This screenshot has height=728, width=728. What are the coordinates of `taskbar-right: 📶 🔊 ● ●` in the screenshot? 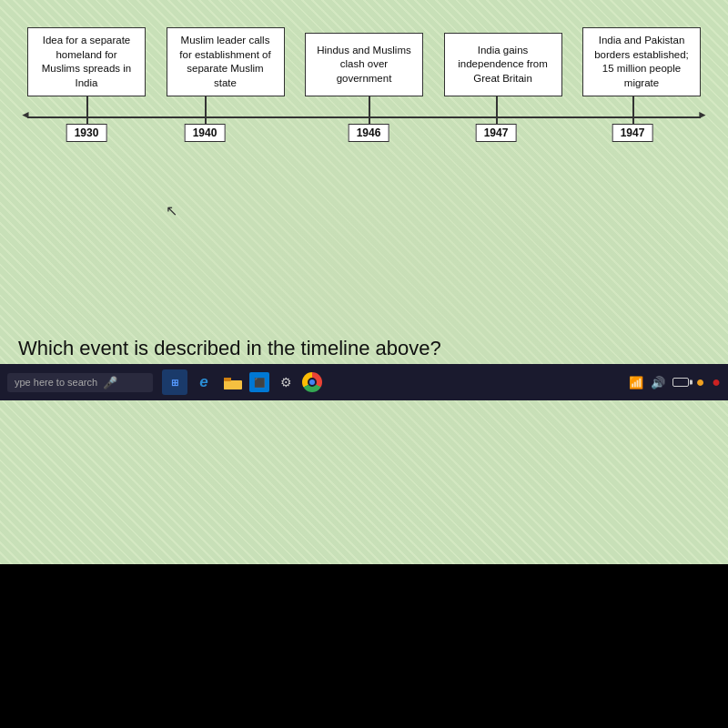 It's located at (675, 382).